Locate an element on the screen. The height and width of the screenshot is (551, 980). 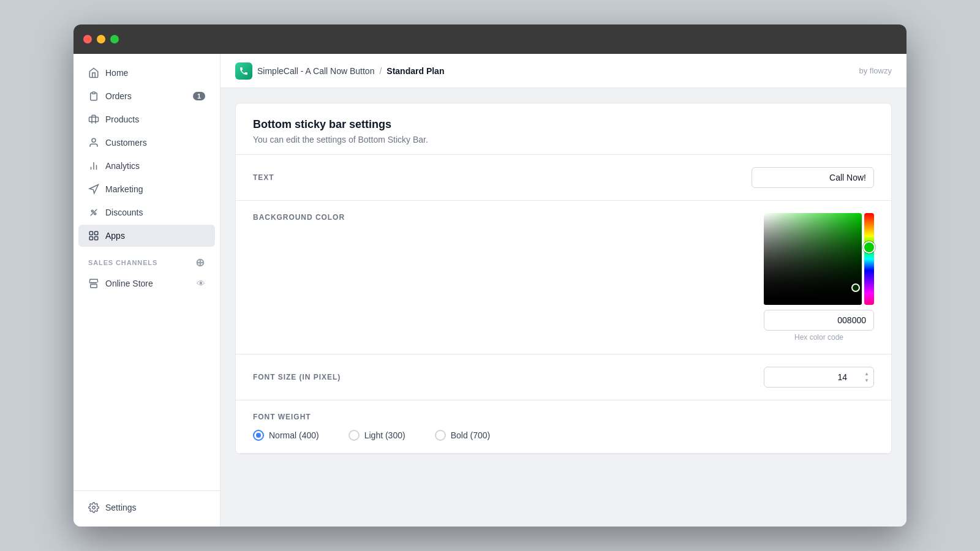
sidebar-item-online-store: Online Store 👁 is located at coordinates (147, 283).